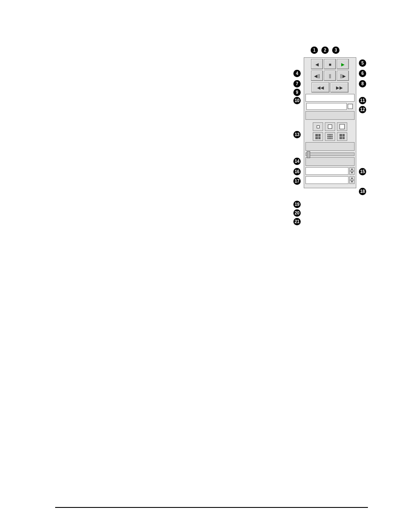 The width and height of the screenshot is (411, 532). What do you see at coordinates (330, 76) in the screenshot?
I see `pause-button: ||` at bounding box center [330, 76].